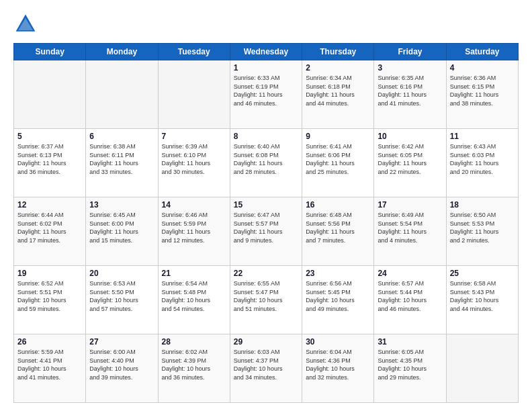 The height and width of the screenshot is (411, 532). I want to click on day-info: Sunrise: 6:54 AMSunset: 5:48 PMDaylight:…, so click(194, 296).